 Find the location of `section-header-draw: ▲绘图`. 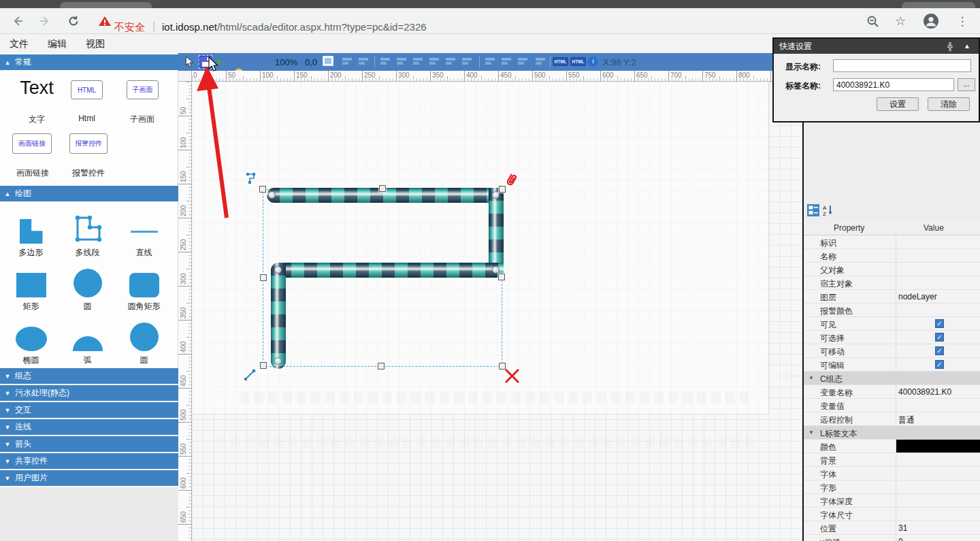

section-header-draw: ▲绘图 is located at coordinates (89, 193).